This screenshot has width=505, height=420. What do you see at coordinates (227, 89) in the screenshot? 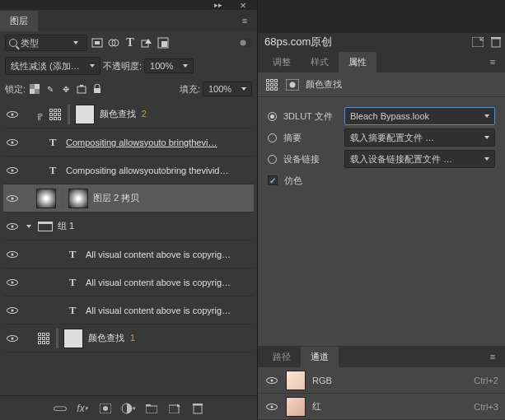
I see `fill-select: 100%` at bounding box center [227, 89].